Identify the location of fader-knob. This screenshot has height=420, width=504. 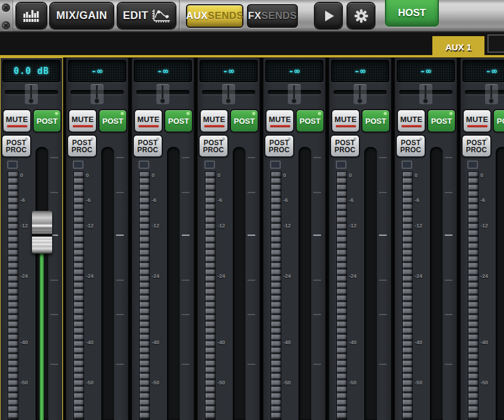
(42, 232).